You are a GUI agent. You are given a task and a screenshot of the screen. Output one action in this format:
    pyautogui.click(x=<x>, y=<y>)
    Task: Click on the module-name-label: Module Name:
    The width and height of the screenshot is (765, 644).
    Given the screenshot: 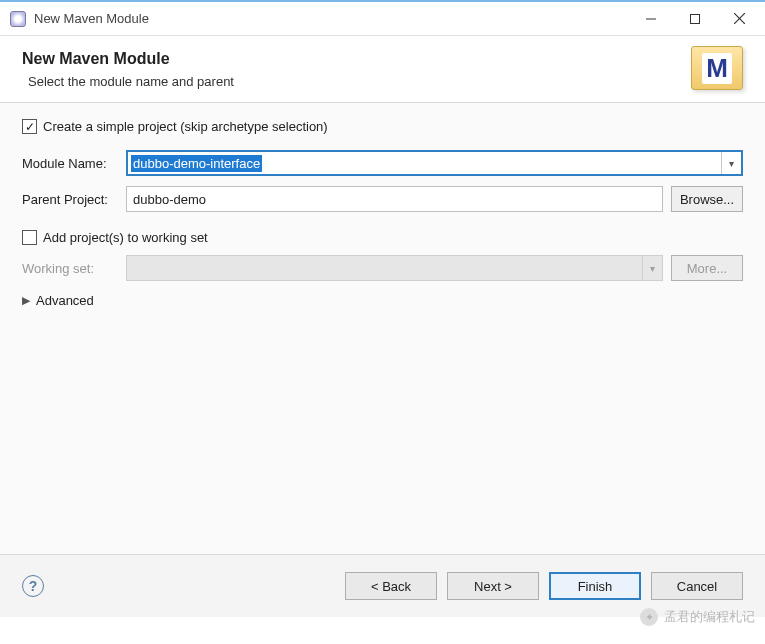 What is the action you would take?
    pyautogui.click(x=74, y=164)
    